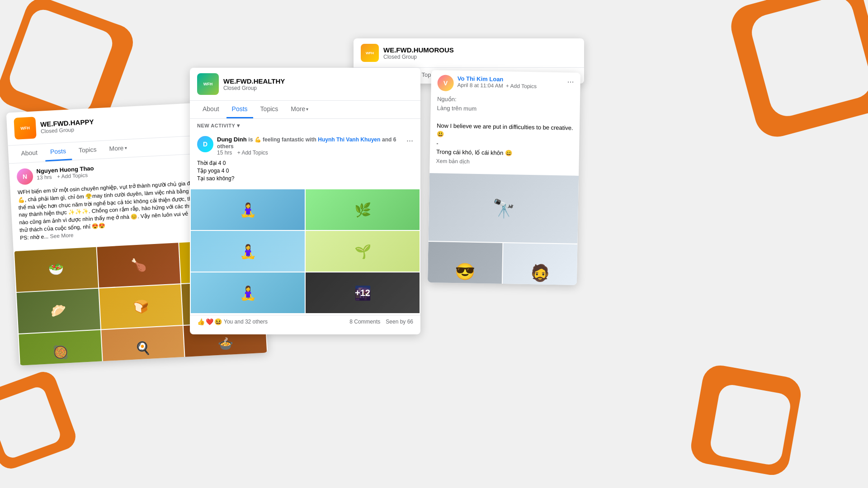 The image size is (868, 488). I want to click on photo-cell-2: 🍗, so click(138, 265).